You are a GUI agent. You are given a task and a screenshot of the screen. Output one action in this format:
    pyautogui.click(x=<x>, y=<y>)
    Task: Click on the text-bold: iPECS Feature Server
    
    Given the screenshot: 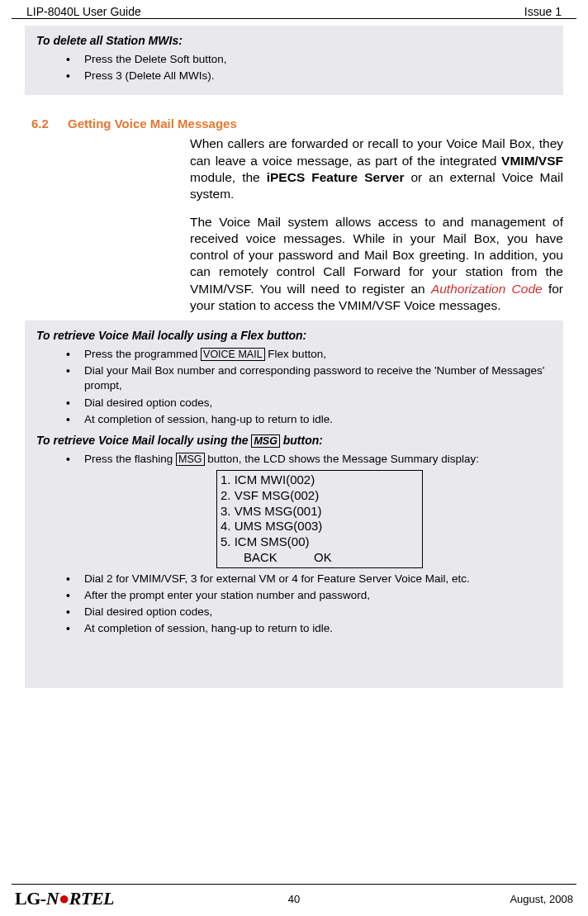 What is the action you would take?
    pyautogui.click(x=335, y=177)
    